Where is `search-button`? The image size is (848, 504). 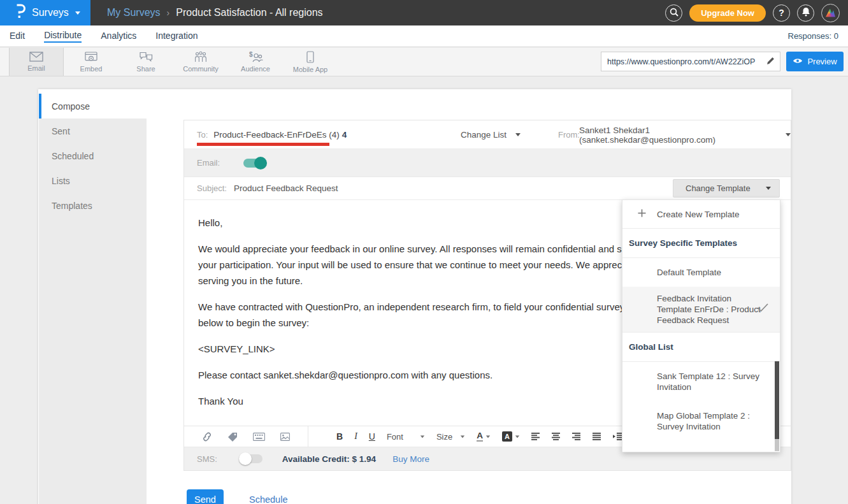
search-button is located at coordinates (674, 13).